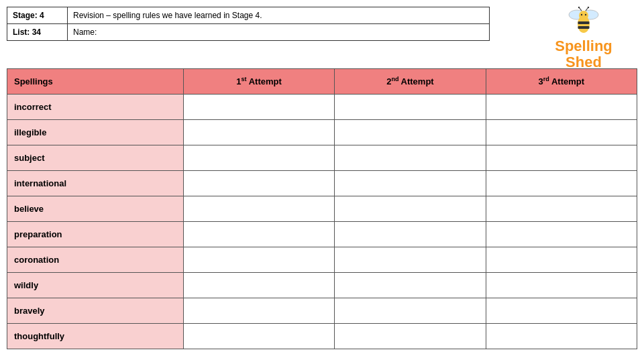  What do you see at coordinates (38, 32) in the screenshot?
I see `list-label: List: 34` at bounding box center [38, 32].